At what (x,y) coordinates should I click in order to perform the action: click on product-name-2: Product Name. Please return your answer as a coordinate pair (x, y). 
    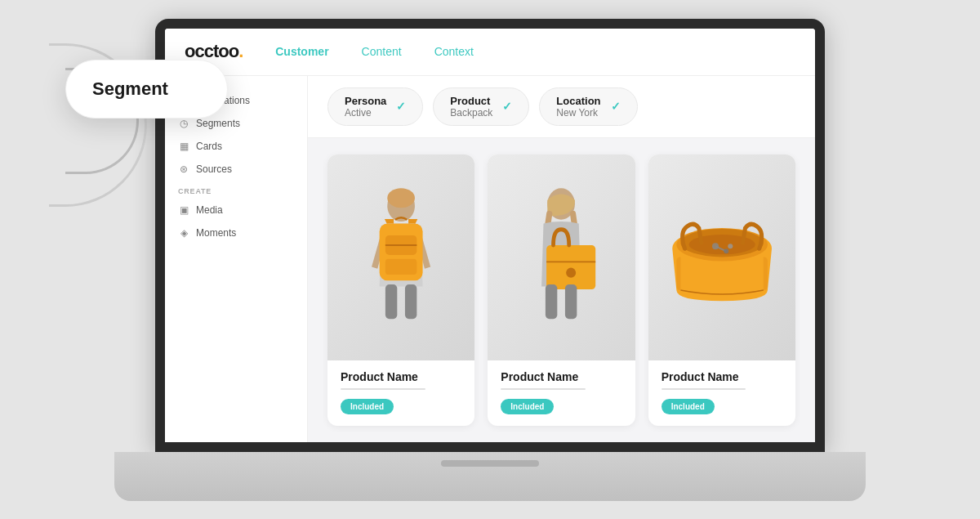
    Looking at the image, I should click on (561, 377).